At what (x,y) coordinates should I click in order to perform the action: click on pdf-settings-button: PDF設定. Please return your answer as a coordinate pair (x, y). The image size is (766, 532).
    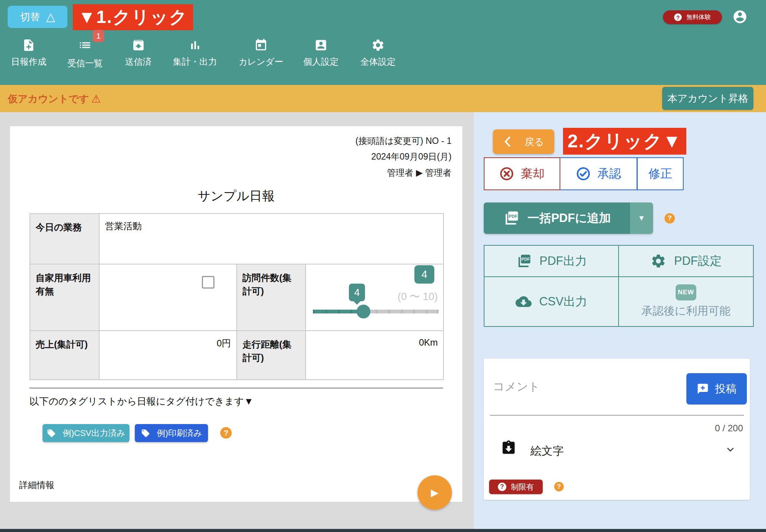
    Looking at the image, I should click on (686, 261).